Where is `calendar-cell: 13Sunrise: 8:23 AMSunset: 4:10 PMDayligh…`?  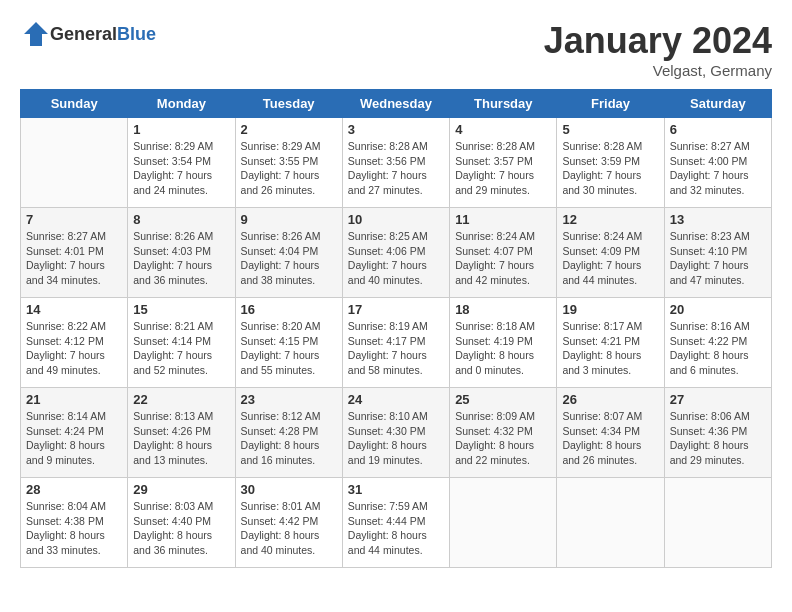
calendar-cell: 13Sunrise: 8:23 AMSunset: 4:10 PMDayligh… is located at coordinates (718, 253).